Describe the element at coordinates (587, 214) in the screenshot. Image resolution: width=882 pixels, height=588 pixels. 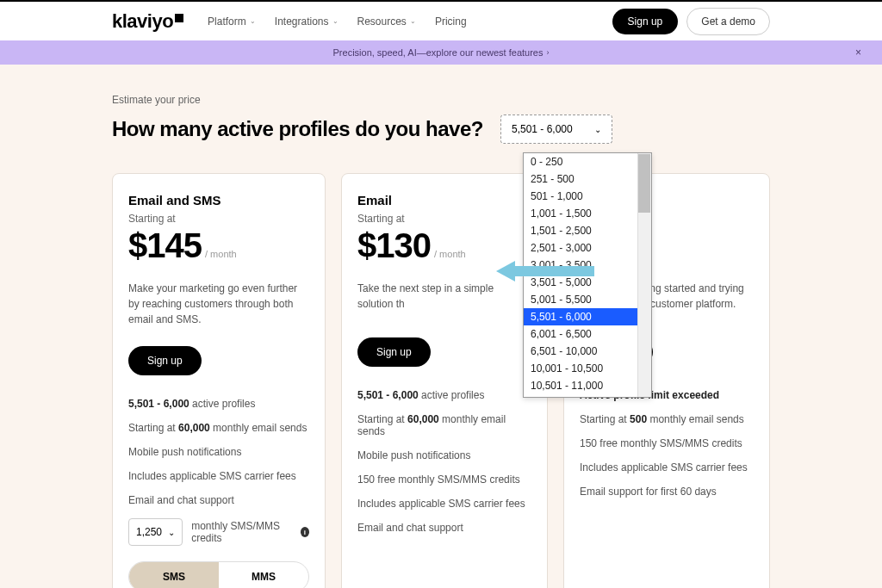
I see `dropdown-option: 1,001 - 1,500` at that location.